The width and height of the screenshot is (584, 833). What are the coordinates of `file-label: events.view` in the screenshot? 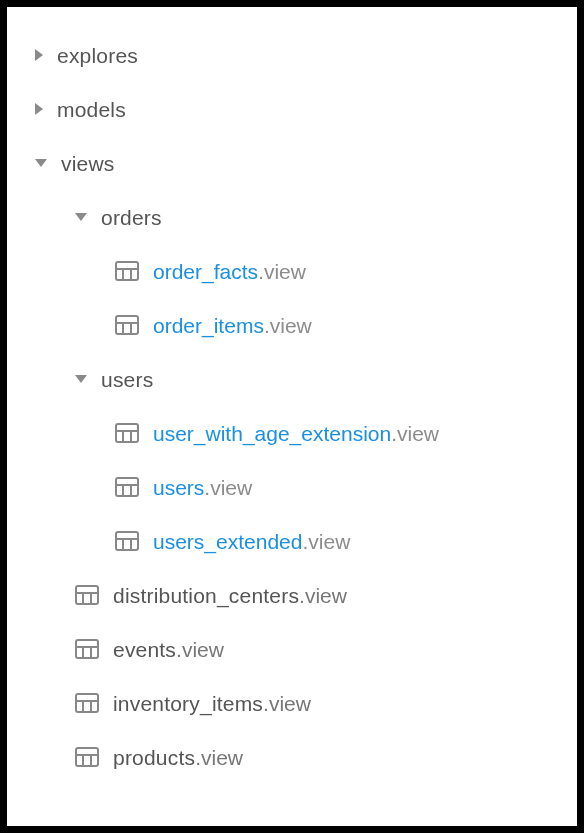 It's located at (168, 650).